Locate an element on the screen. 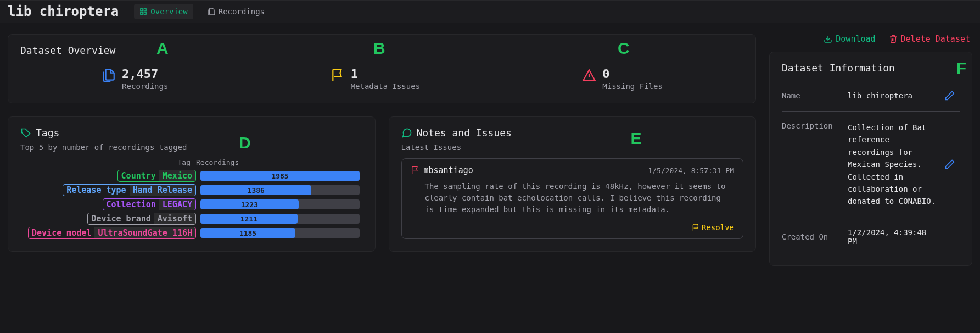 Image resolution: width=980 pixels, height=333 pixels. marker-a: A is located at coordinates (163, 48).